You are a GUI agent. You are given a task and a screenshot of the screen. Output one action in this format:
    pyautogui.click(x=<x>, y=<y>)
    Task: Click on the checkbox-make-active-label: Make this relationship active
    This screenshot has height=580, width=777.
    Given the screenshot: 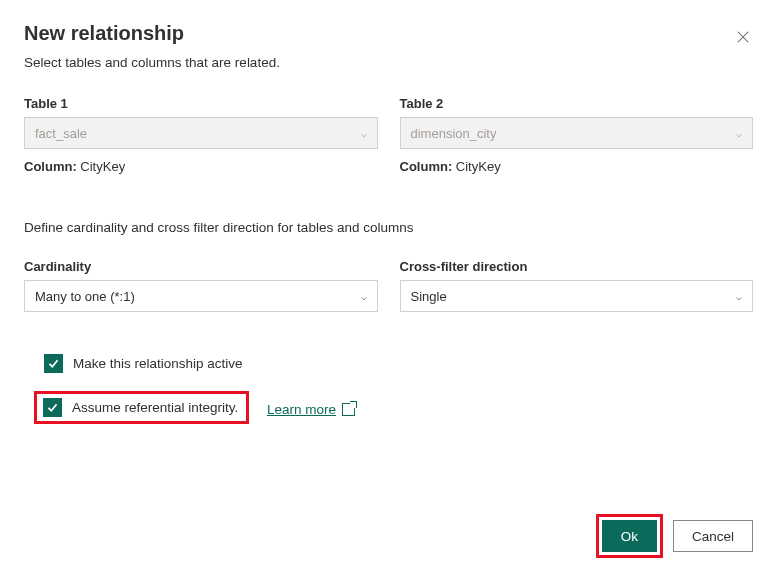 What is the action you would take?
    pyautogui.click(x=158, y=364)
    